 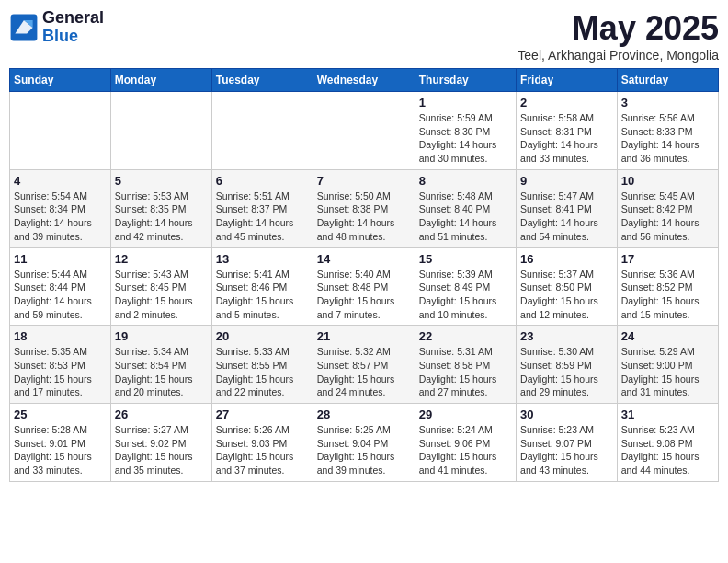 I want to click on weekday-header-row: SundayMondayTuesdayWednesdayThursdayFrid…, so click(x=364, y=81).